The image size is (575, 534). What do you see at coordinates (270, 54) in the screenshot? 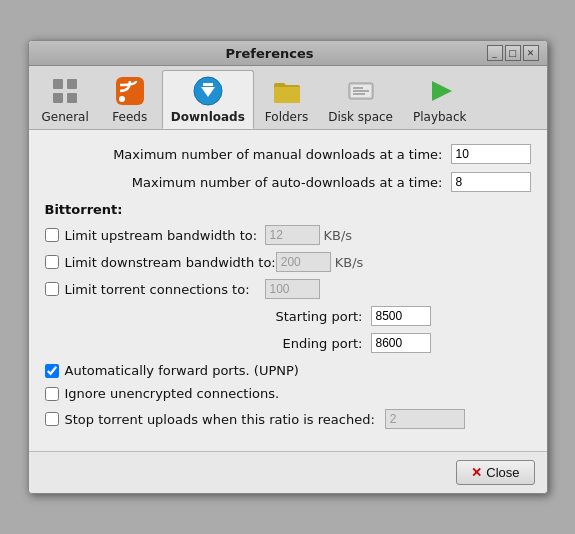
I see `window-title: Preferences` at bounding box center [270, 54].